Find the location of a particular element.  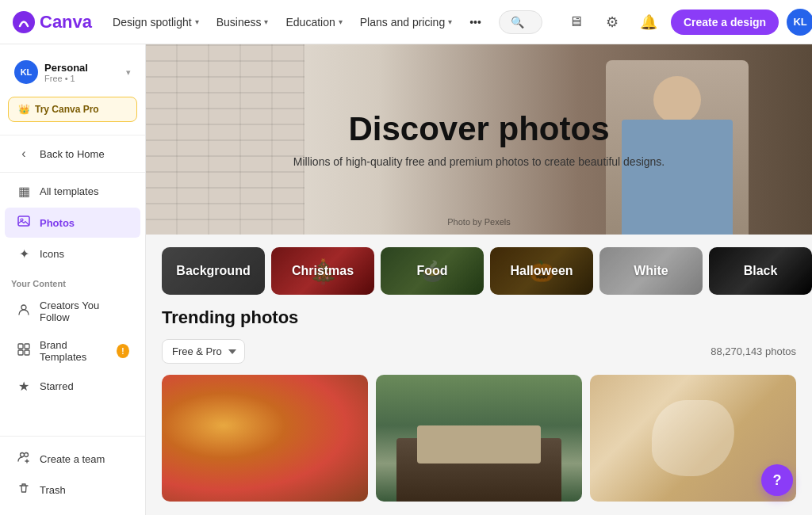

bell-button: 🔔 is located at coordinates (649, 22).